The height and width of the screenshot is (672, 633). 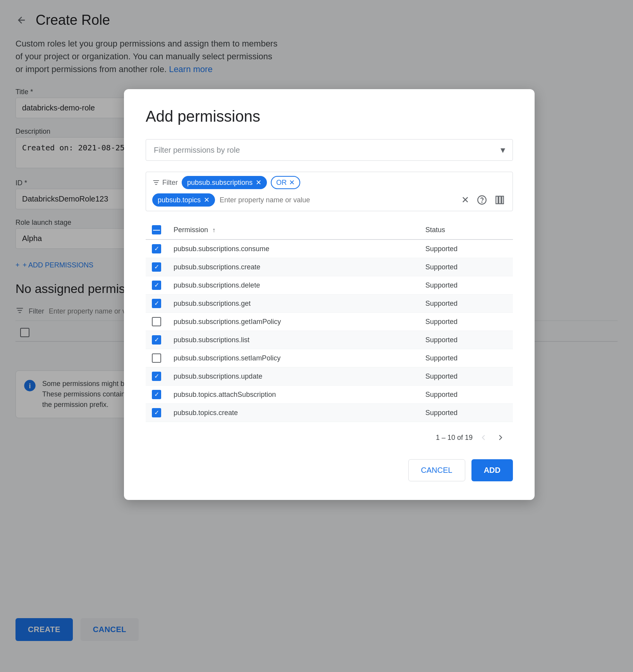 What do you see at coordinates (329, 322) in the screenshot?
I see `table-row: pubsub.subscriptions.getIamPolicySupport…` at bounding box center [329, 322].